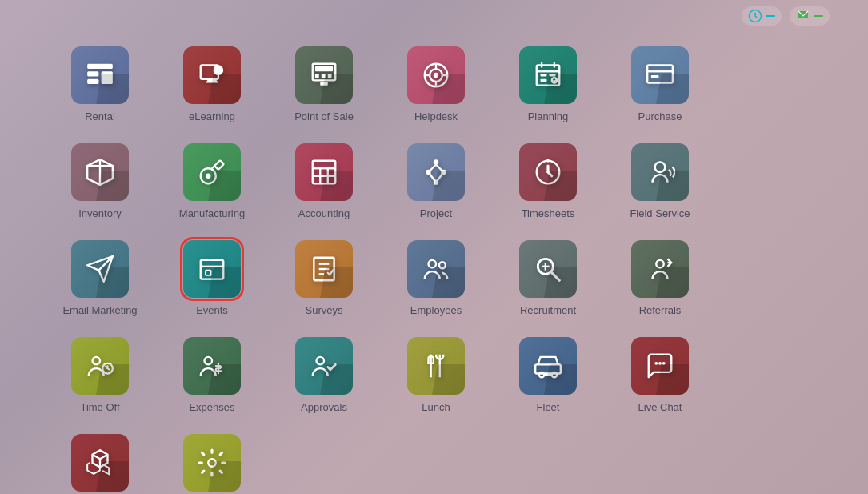 The width and height of the screenshot is (868, 494). What do you see at coordinates (324, 366) in the screenshot?
I see `app-icon-approvals` at bounding box center [324, 366].